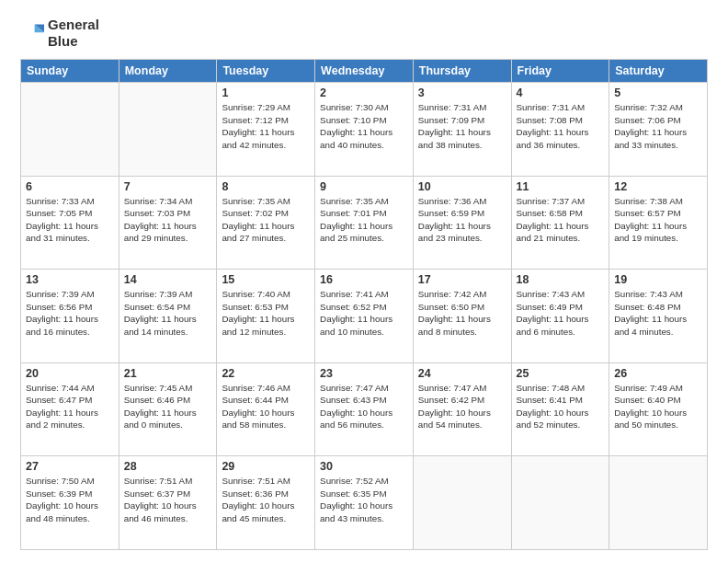 Image resolution: width=728 pixels, height=563 pixels. Describe the element at coordinates (167, 223) in the screenshot. I see `calendar-cell: 7Sunrise: 7:34 AM Sunset: 7:03 PM Daylig…` at that location.